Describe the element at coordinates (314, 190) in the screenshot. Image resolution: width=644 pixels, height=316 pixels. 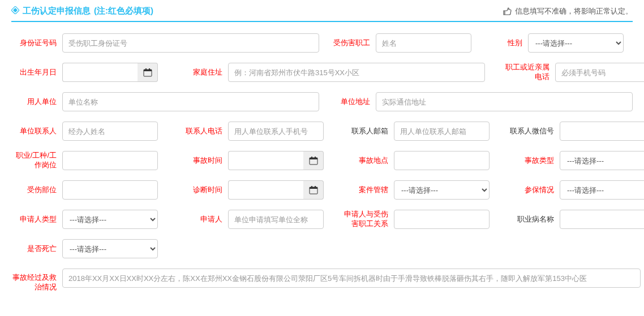
I see `diagnosis-time-picker-button` at that location.